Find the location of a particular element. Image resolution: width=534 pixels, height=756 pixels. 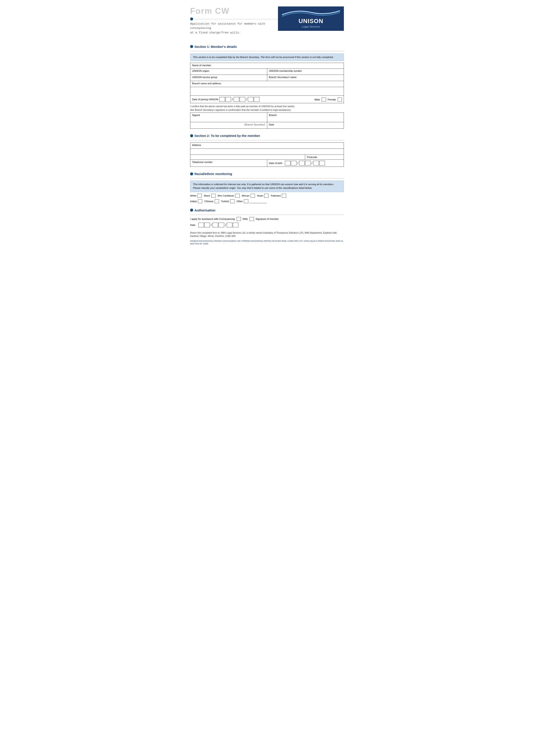

other-text-field is located at coordinates (258, 201).